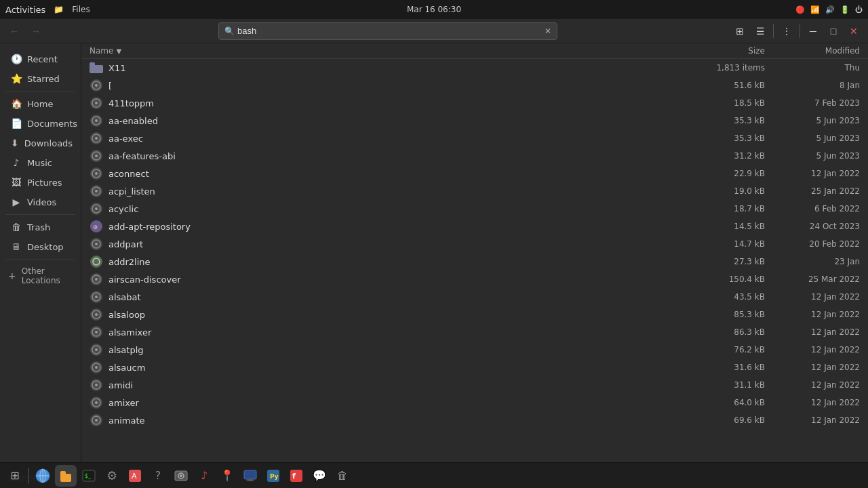 This screenshot has height=488, width=868. I want to click on header-name: Name ▼, so click(380, 51).